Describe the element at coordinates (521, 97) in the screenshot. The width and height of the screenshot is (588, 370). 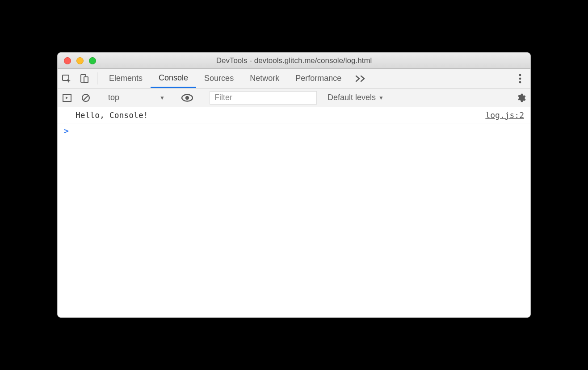
I see `console-settings-icon` at that location.